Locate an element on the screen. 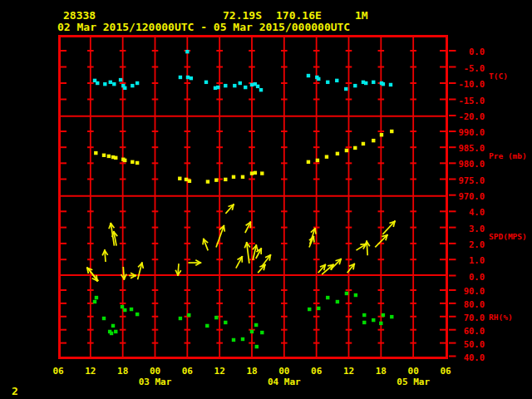 The width and height of the screenshot is (532, 399). y-axis-tick-label: 3.0 is located at coordinates (465, 229).